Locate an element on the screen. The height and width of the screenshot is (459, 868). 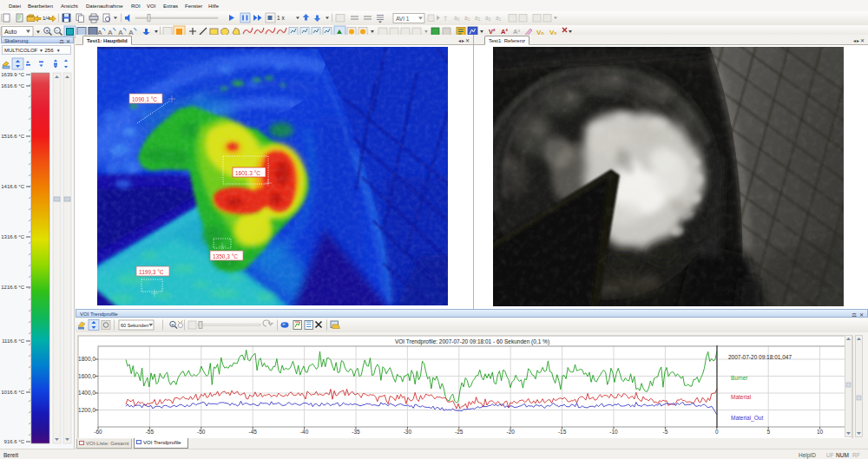
svg-text: 1016.6 °C is located at coordinates (12, 392).